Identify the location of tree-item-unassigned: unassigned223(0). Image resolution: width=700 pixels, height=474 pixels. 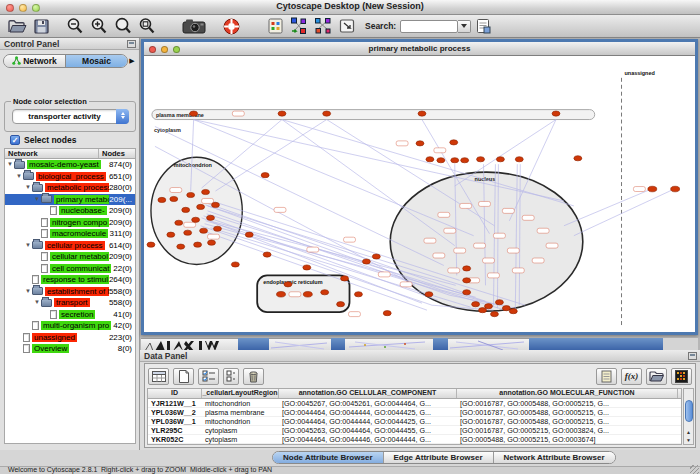
(70, 338).